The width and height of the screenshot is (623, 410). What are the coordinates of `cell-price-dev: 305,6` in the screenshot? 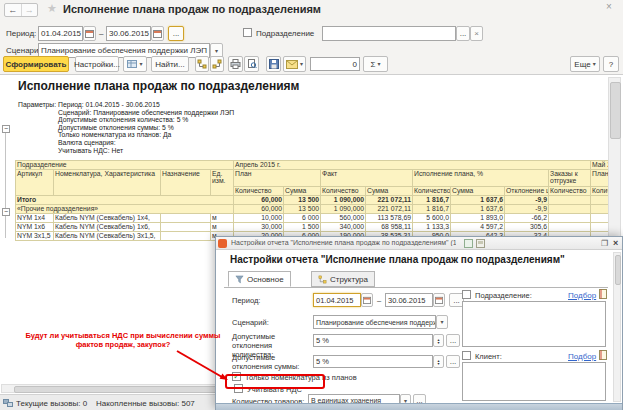 It's located at (527, 228).